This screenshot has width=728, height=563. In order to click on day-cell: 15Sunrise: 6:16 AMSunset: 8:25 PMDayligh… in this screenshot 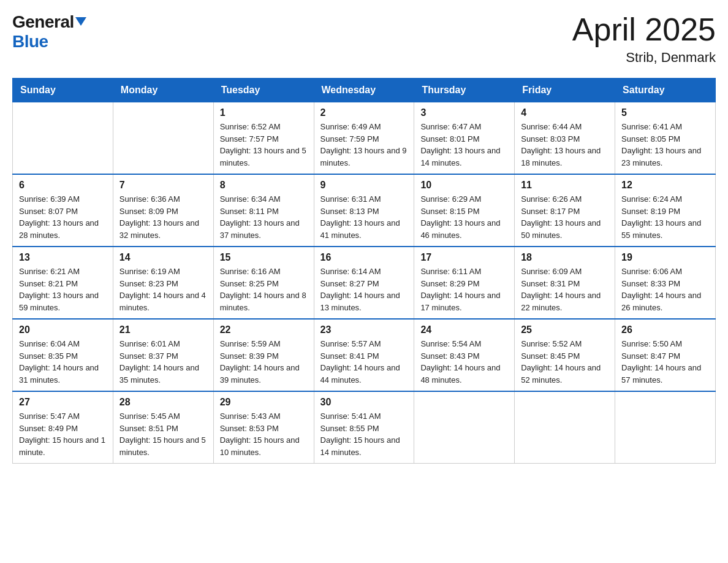, I will do `click(264, 283)`.